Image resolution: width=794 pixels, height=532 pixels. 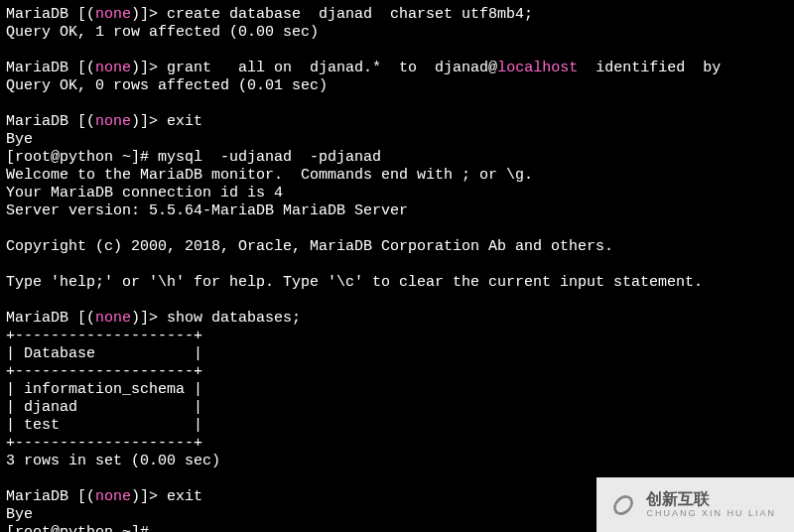 I want to click on shell-prompt: [root@python ~]# mysql -udjanad -pdjanad, so click(x=194, y=157).